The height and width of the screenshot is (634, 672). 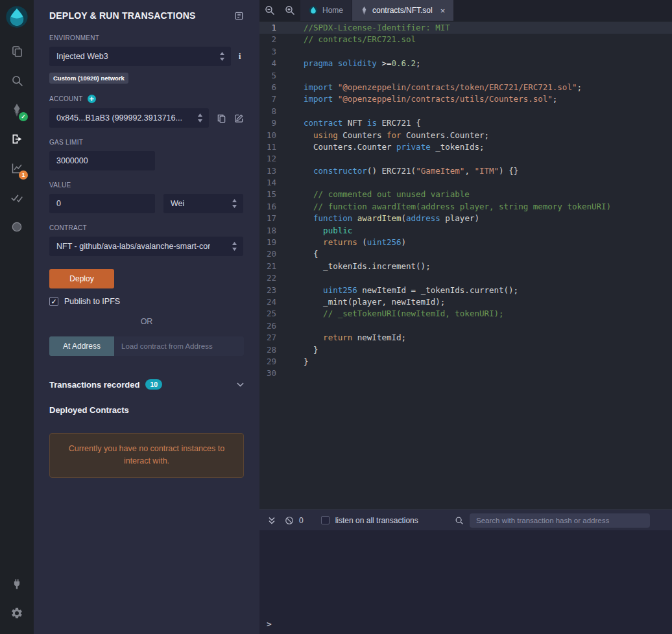 I want to click on editor-line: 2// contracts/ERC721.sol, so click(x=466, y=40).